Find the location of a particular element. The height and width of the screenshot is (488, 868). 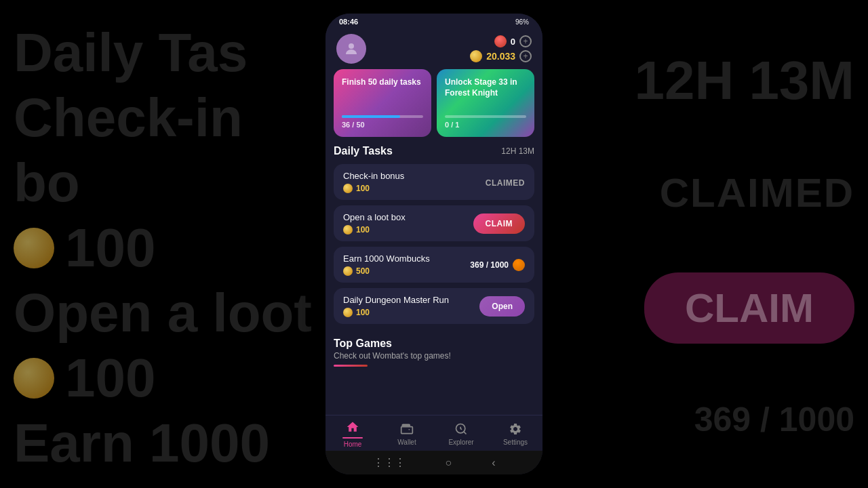

task-lootbox-amount: 100 is located at coordinates (363, 230).